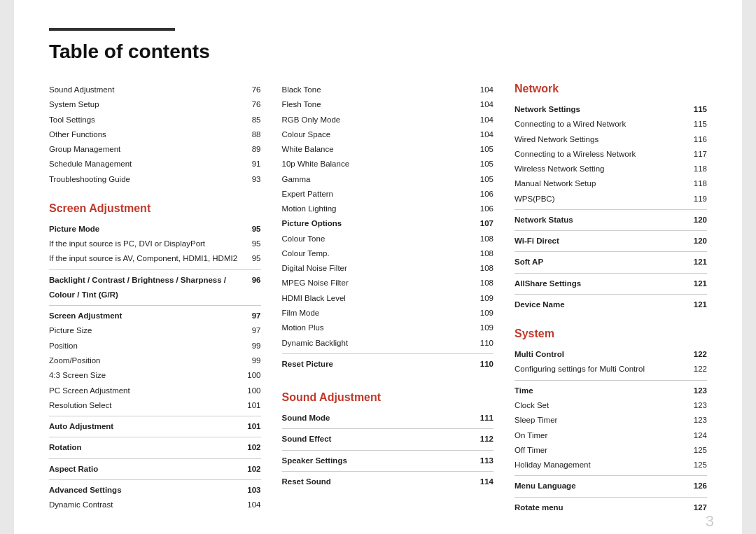  Describe the element at coordinates (601, 183) in the screenshot. I see `item-label: Manual Network Setup` at that location.